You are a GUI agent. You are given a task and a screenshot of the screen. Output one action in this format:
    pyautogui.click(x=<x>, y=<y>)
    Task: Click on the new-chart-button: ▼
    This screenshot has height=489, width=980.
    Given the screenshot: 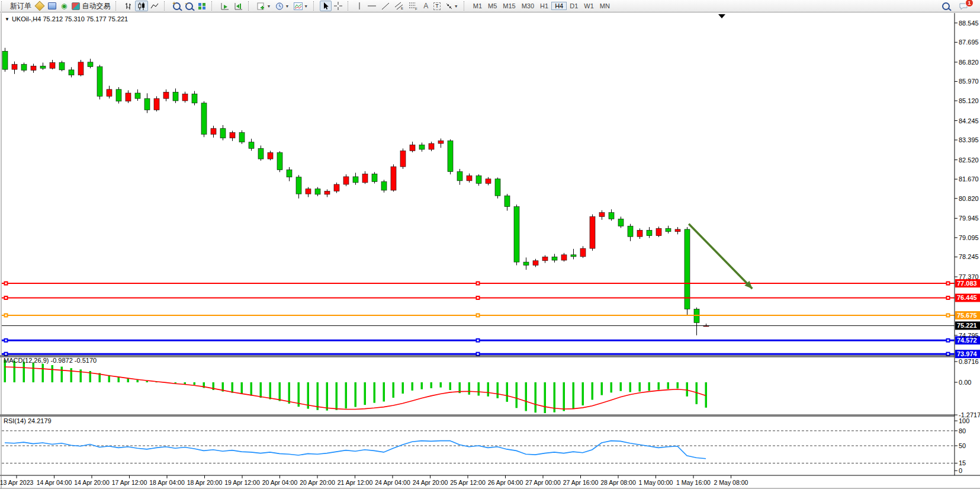 What is the action you would take?
    pyautogui.click(x=264, y=6)
    